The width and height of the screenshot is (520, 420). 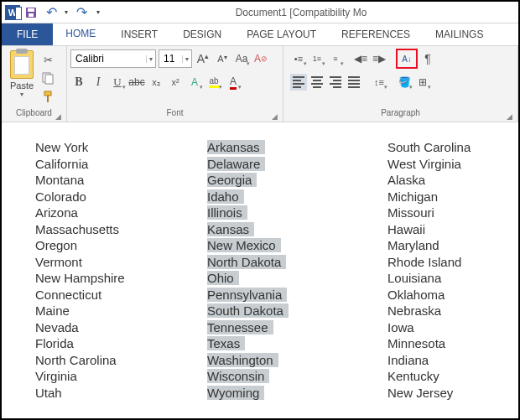 I want to click on save-icon, so click(x=31, y=13).